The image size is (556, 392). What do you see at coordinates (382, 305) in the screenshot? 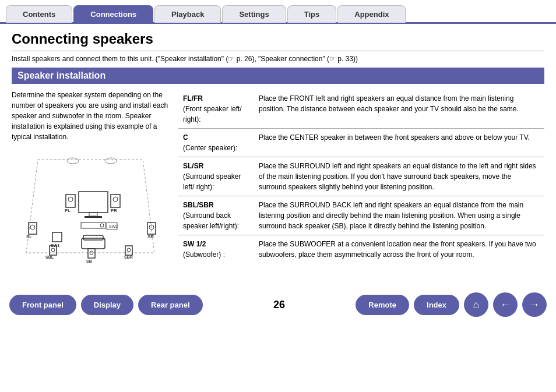
I see `remote-button: Remote` at bounding box center [382, 305].